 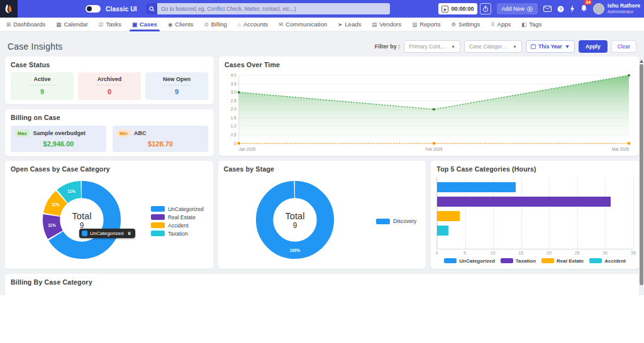 What do you see at coordinates (145, 24) in the screenshot?
I see `nav-item-cases: ▣Cases` at bounding box center [145, 24].